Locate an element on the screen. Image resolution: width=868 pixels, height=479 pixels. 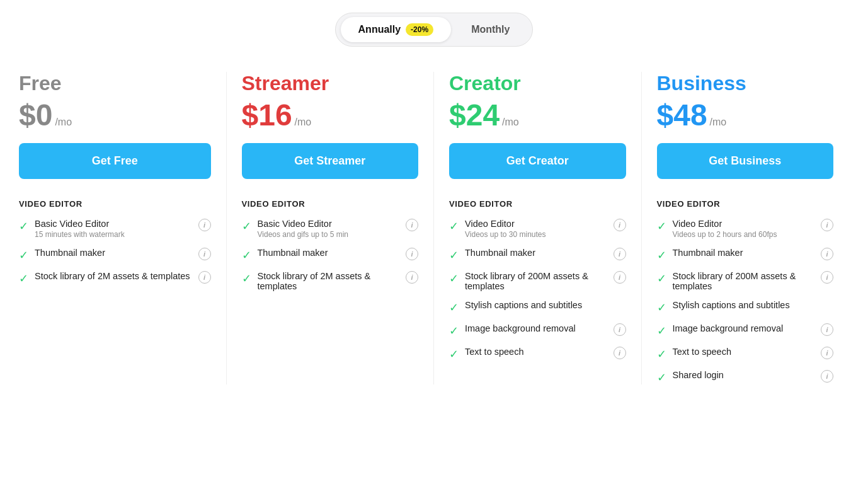
cta-button-streamer: Get Streamer is located at coordinates (330, 161).